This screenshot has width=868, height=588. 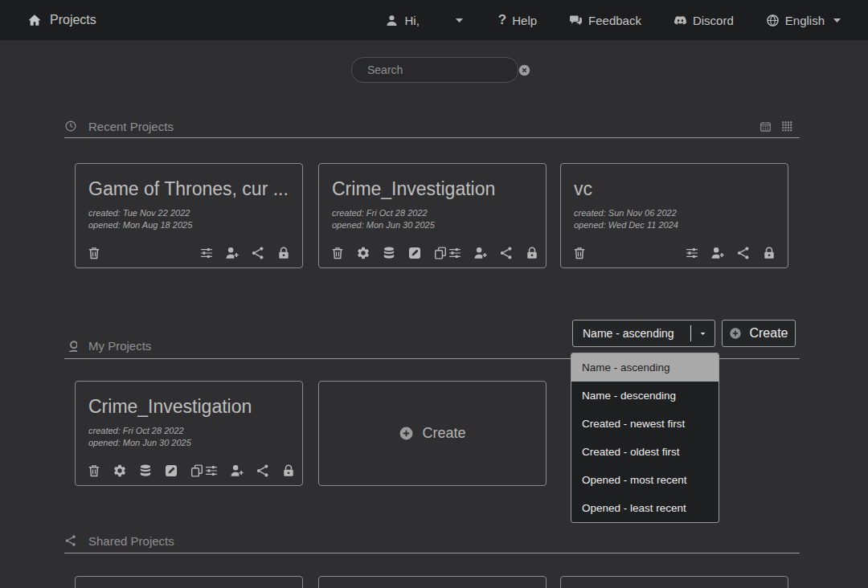 What do you see at coordinates (189, 190) in the screenshot?
I see `project-title: Game of Thrones, cur ...` at bounding box center [189, 190].